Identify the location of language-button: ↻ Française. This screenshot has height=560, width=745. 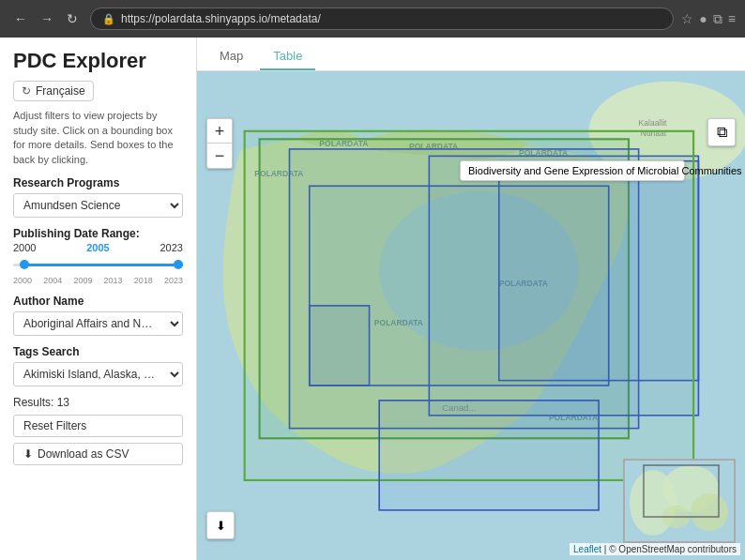
(53, 91).